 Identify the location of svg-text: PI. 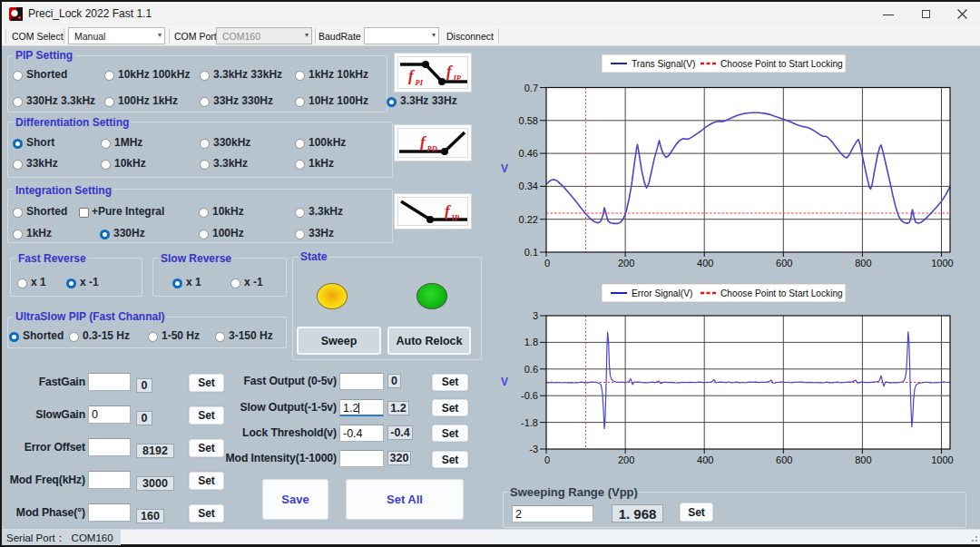
(419, 83).